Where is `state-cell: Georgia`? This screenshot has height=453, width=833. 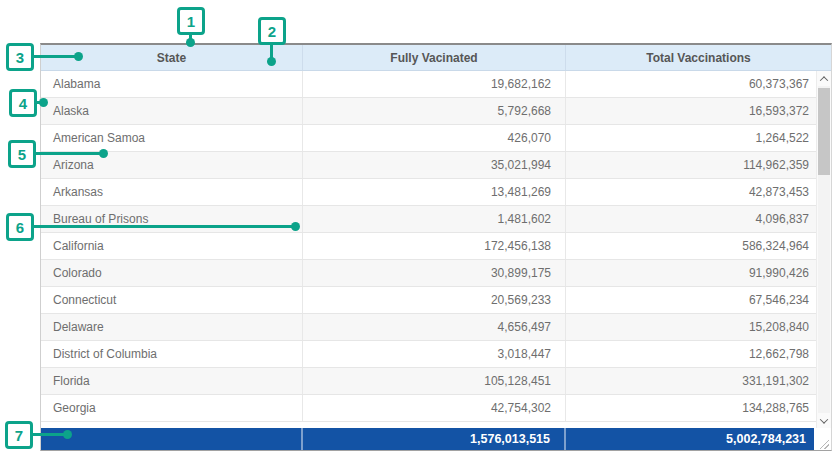 state-cell: Georgia is located at coordinates (172, 408).